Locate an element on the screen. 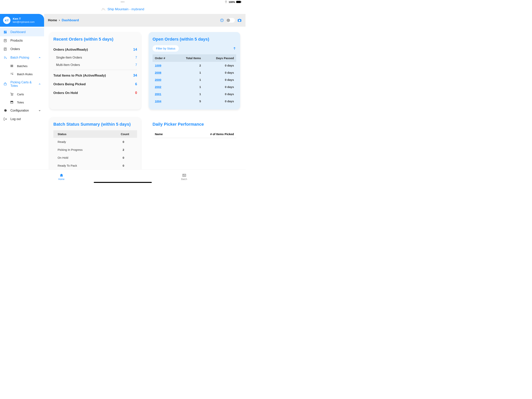  recent-orders-title: Recent Orders (within 5 days) is located at coordinates (95, 39).